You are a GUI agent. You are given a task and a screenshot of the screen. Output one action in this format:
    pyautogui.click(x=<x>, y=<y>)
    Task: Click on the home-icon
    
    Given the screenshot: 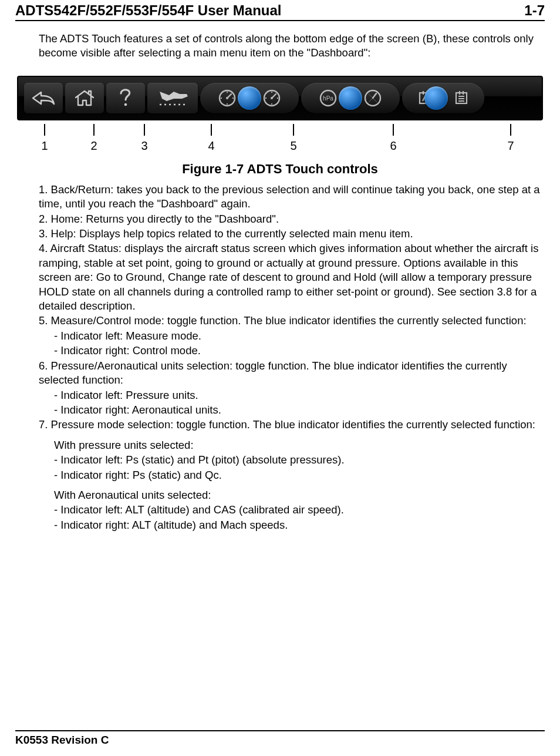 What is the action you would take?
    pyautogui.click(x=85, y=98)
    